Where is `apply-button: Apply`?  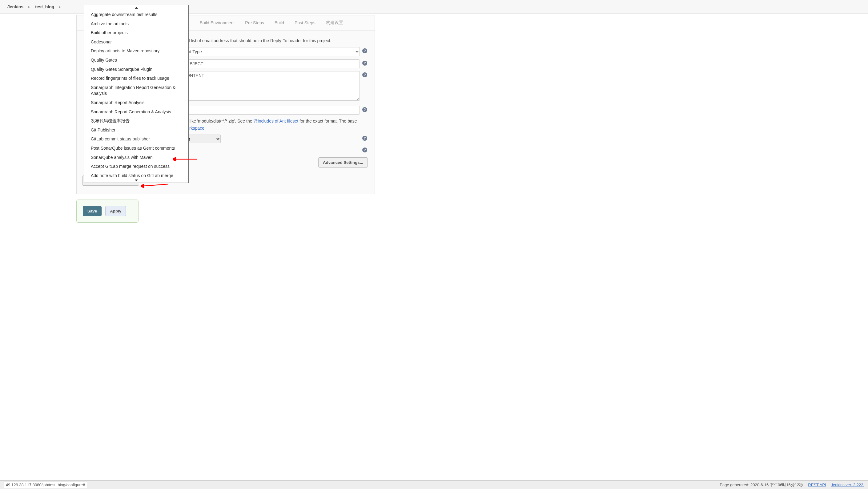
apply-button: Apply is located at coordinates (116, 211).